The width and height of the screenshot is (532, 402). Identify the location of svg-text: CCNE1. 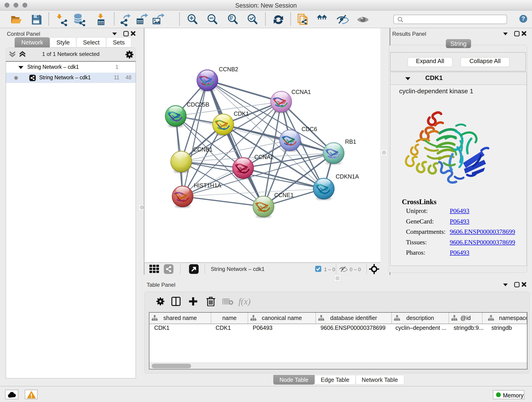
(284, 195).